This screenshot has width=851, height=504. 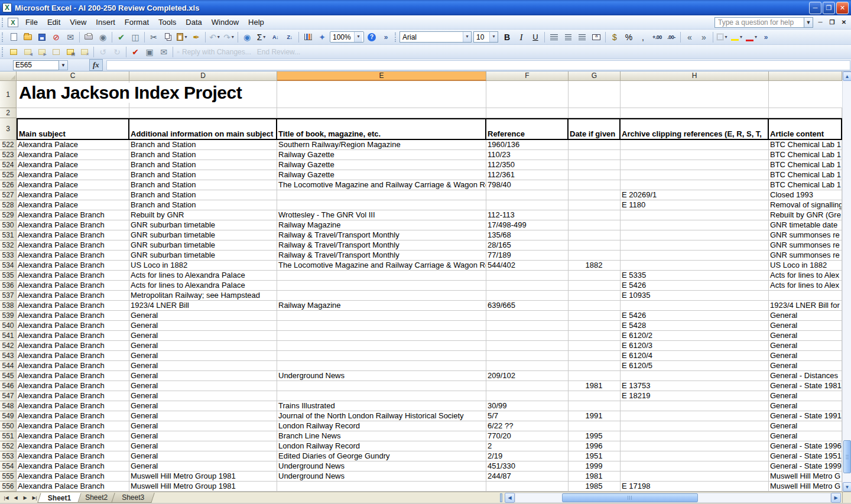 What do you see at coordinates (595, 306) in the screenshot?
I see `cell-G538` at bounding box center [595, 306].